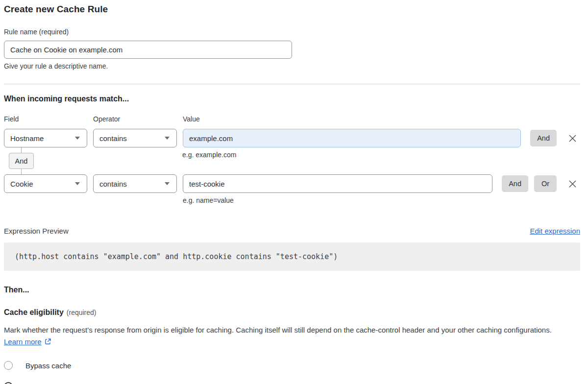  What do you see at coordinates (292, 365) in the screenshot?
I see `radio-option-bypass-cache: Bypass cache` at bounding box center [292, 365].